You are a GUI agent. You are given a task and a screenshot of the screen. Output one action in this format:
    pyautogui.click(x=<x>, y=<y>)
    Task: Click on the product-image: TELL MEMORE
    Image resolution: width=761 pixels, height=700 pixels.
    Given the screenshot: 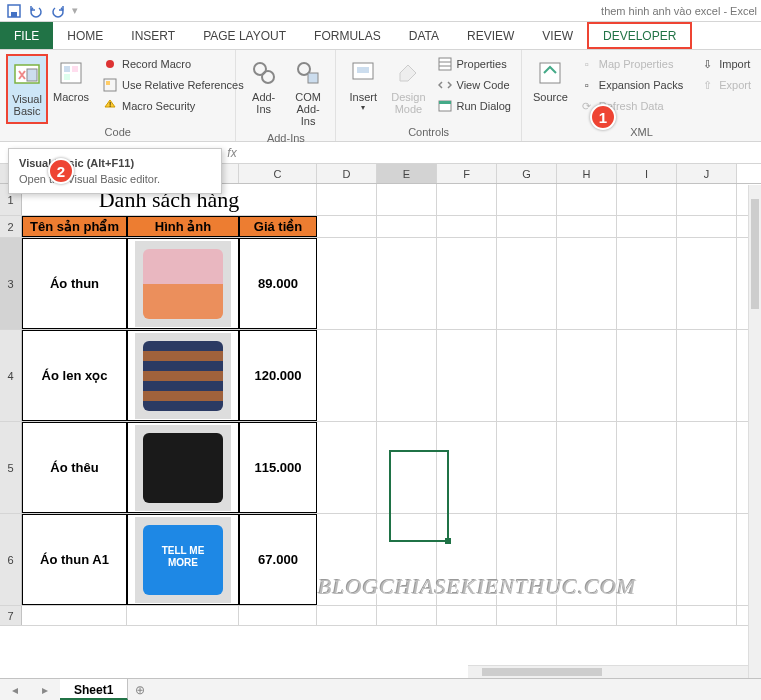 What is the action you would take?
    pyautogui.click(x=183, y=560)
    